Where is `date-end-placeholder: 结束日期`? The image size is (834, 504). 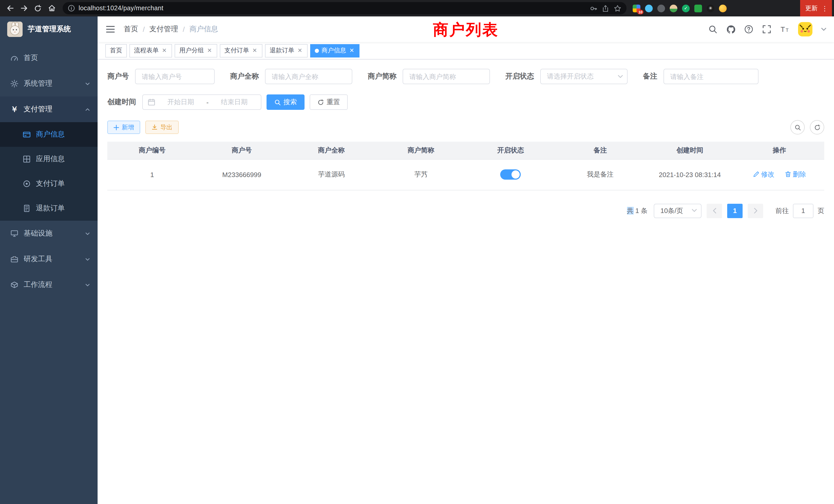 date-end-placeholder: 结束日期 is located at coordinates (234, 102).